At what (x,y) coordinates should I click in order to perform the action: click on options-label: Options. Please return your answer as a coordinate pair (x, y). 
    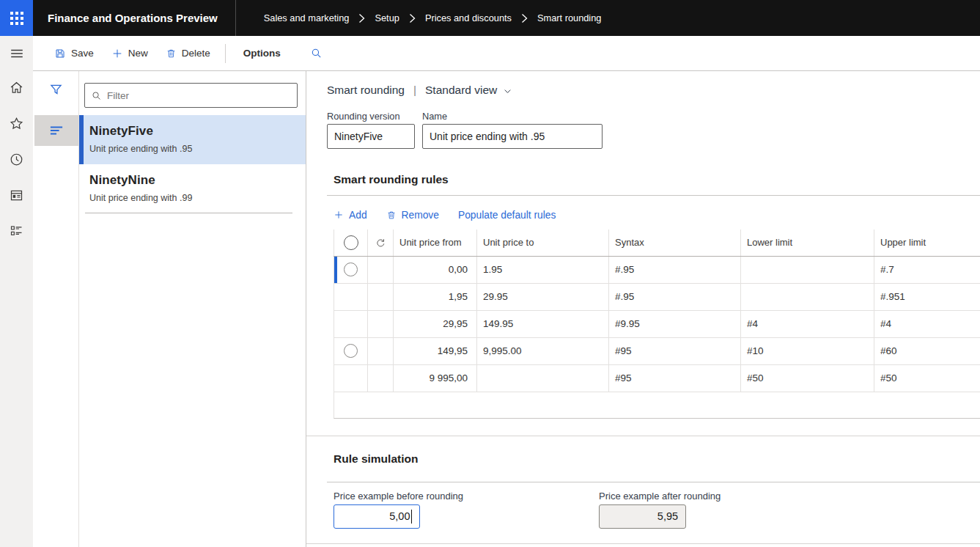
    Looking at the image, I should click on (262, 53).